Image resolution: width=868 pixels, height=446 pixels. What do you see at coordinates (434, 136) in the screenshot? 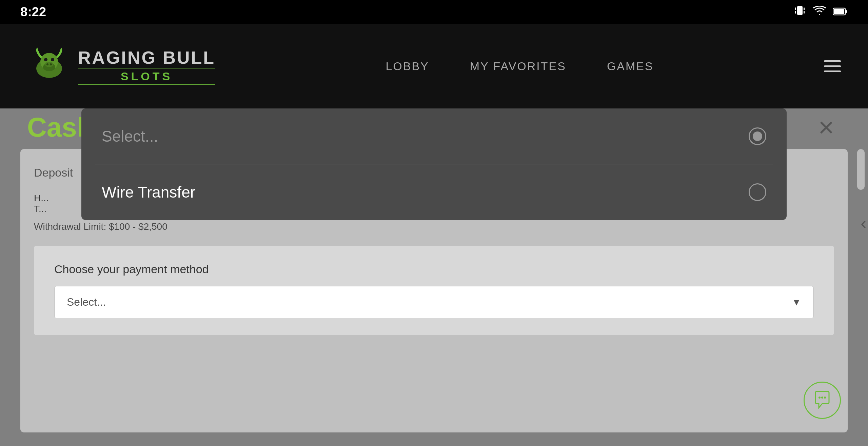
I see `dropdown-option-select: Select...` at bounding box center [434, 136].